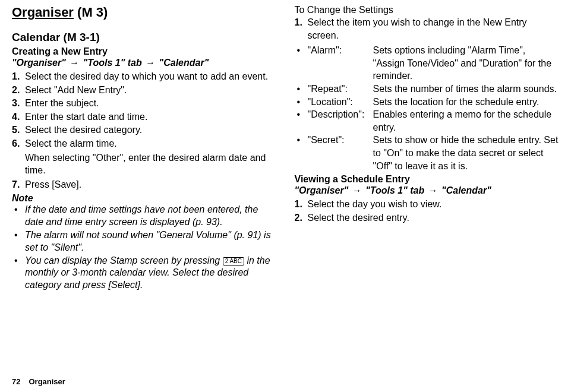 The image size is (571, 392). I want to click on footer-section: Organiser, so click(46, 381).